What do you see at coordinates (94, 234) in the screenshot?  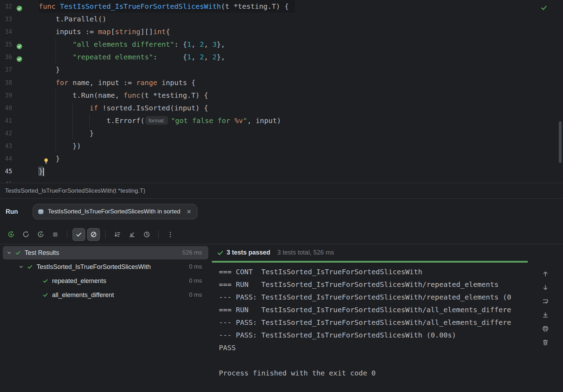 I see `show-ignored-toggle` at bounding box center [94, 234].